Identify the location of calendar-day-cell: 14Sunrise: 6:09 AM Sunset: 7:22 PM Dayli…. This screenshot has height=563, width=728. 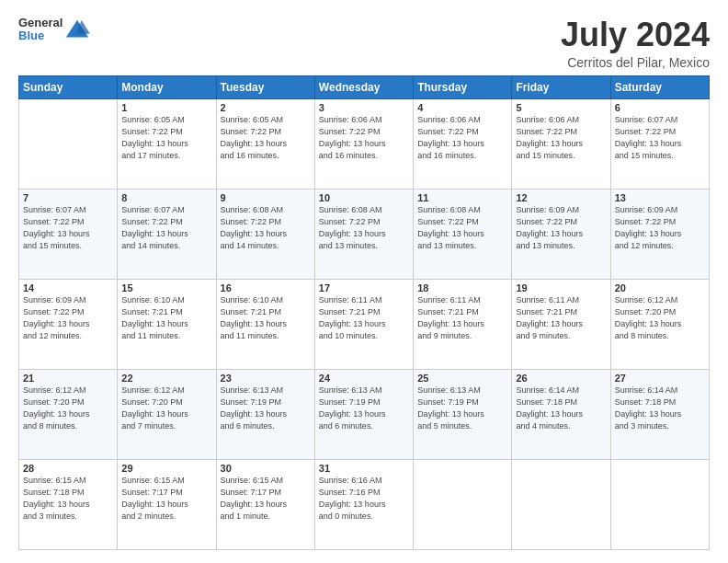
(68, 324).